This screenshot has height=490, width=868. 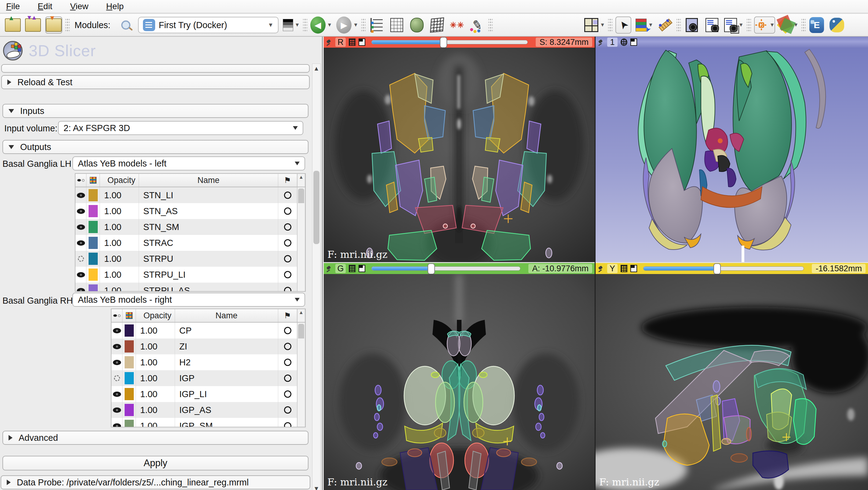 What do you see at coordinates (155, 463) in the screenshot?
I see `apply-button: Apply` at bounding box center [155, 463].